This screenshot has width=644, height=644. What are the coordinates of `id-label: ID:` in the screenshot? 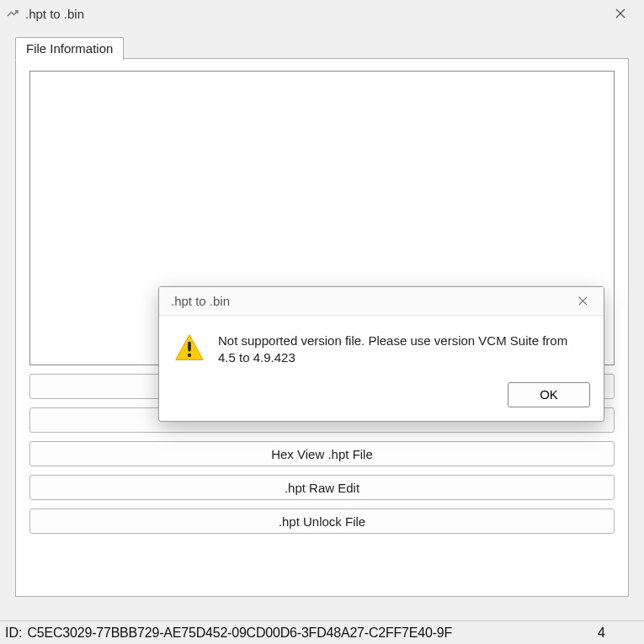 It's located at (13, 633).